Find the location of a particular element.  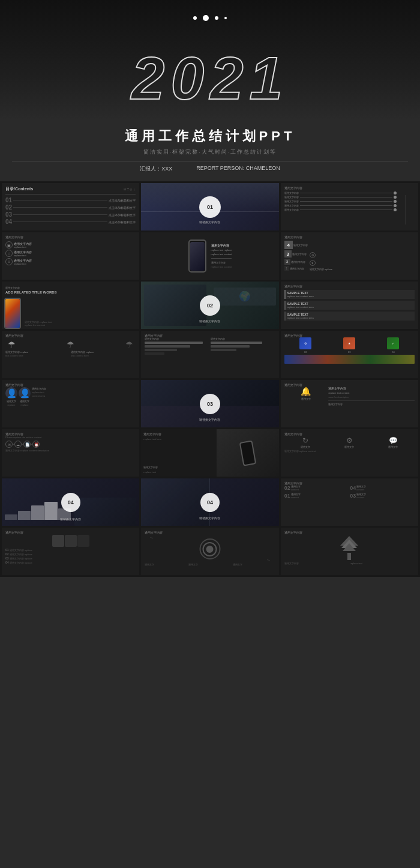

tree-labels: 通用文字内容 replace text is located at coordinates (349, 563).